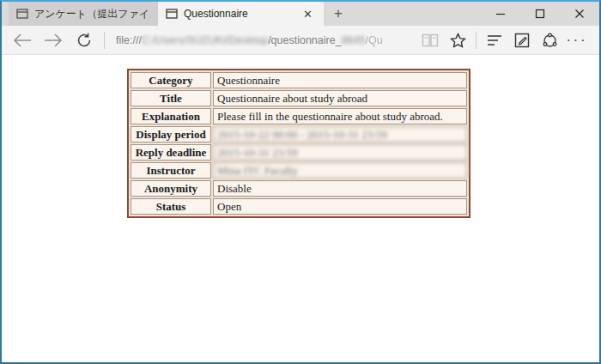 This screenshot has width=601, height=364. Describe the element at coordinates (503, 40) in the screenshot. I see `toolbar-icons: ···` at that location.